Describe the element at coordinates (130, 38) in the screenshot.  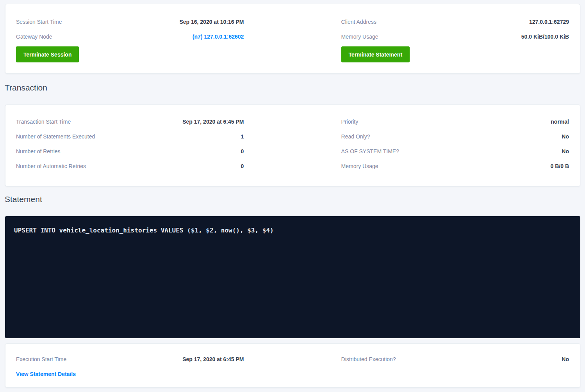
I see `session-summary-left-column: Session Start Time Sep 16, 2020 at 10:16…` at that location.